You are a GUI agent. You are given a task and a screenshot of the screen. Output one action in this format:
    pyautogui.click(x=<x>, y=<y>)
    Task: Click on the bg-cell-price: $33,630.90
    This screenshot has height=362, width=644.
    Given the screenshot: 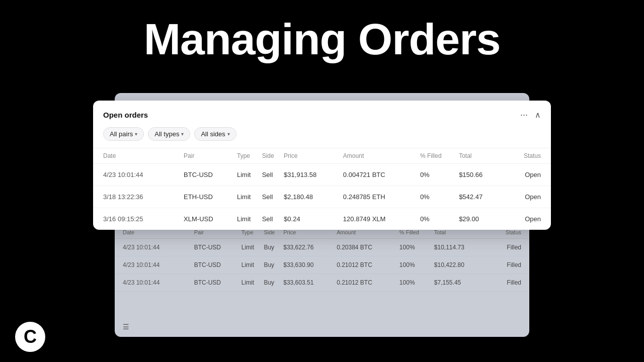 What is the action you would take?
    pyautogui.click(x=310, y=265)
    